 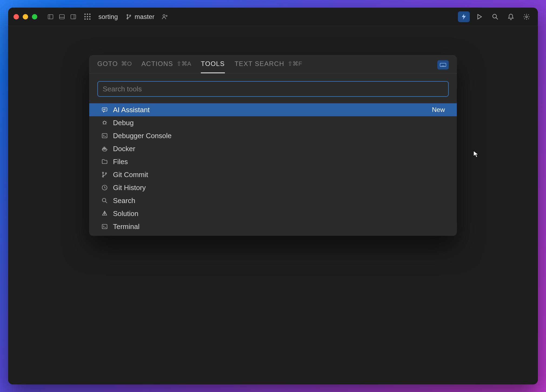 What do you see at coordinates (480, 17) in the screenshot?
I see `run-button` at bounding box center [480, 17].